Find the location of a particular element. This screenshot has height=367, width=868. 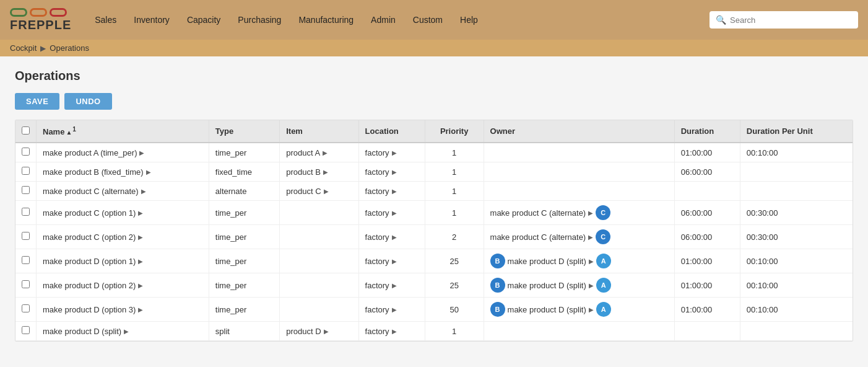

name-link: make product D (split) ▶ is located at coordinates (85, 331).